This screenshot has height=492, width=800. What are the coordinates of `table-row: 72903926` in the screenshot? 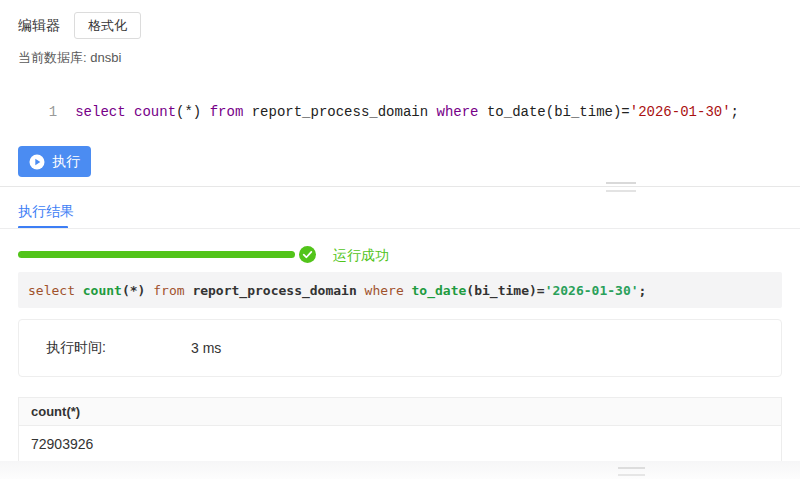 It's located at (400, 444).